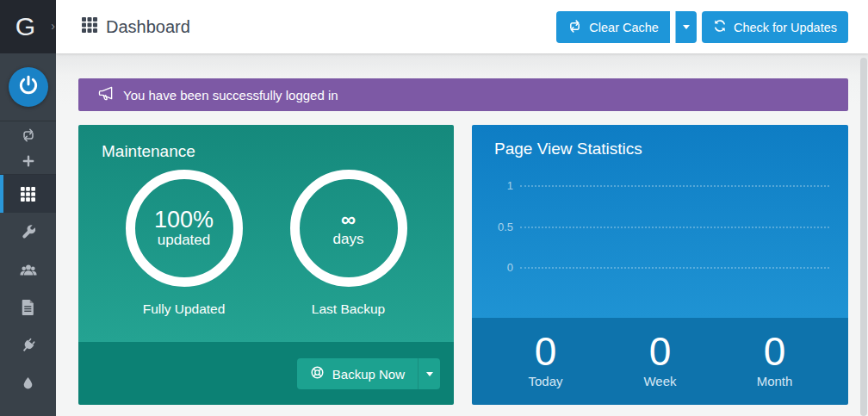  Describe the element at coordinates (266, 374) in the screenshot. I see `maintenance-footer: Backup Now` at that location.